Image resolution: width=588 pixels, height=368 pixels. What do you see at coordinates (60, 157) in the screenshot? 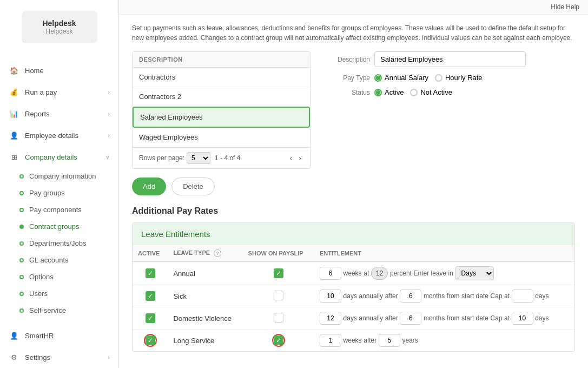
I see `sidebar-item-company-details: ⊞ Company details ∨` at bounding box center [60, 157].